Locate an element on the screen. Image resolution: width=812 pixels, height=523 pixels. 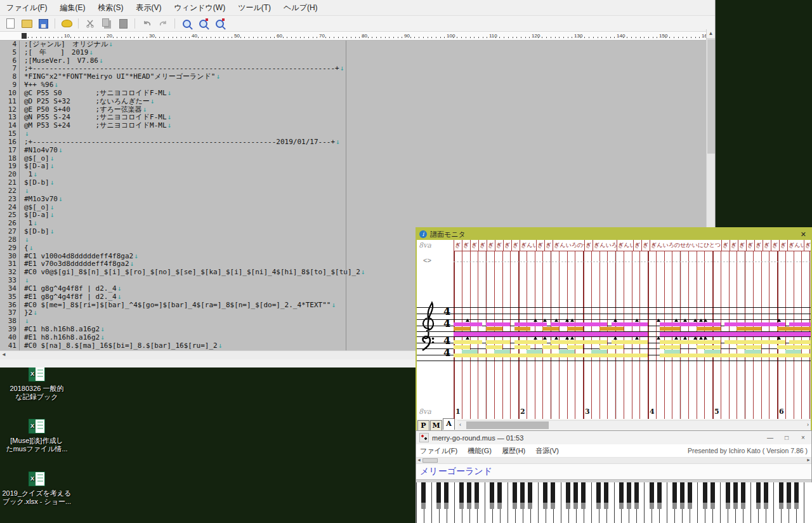
player-menu-item-4: 音源(V) is located at coordinates (547, 451).